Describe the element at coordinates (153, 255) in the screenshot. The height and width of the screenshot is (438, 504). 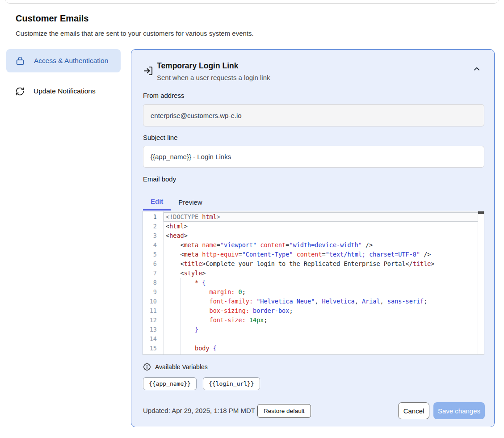
I see `line-number: 5` at that location.